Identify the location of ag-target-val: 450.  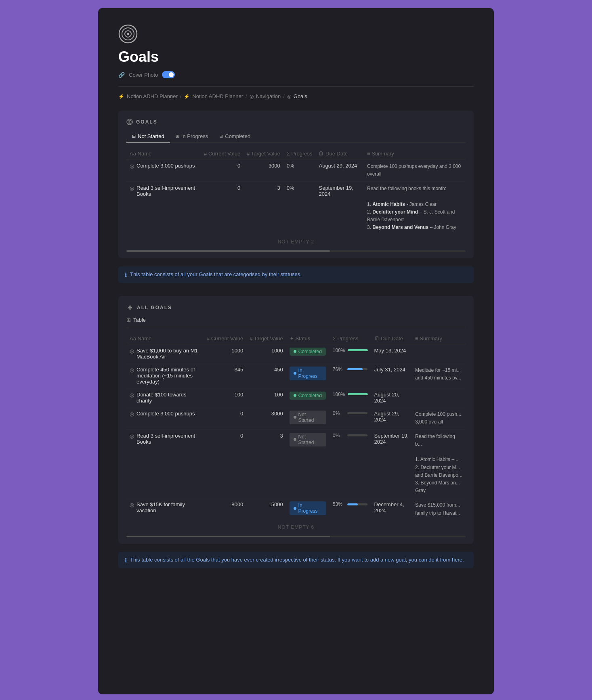
(267, 375).